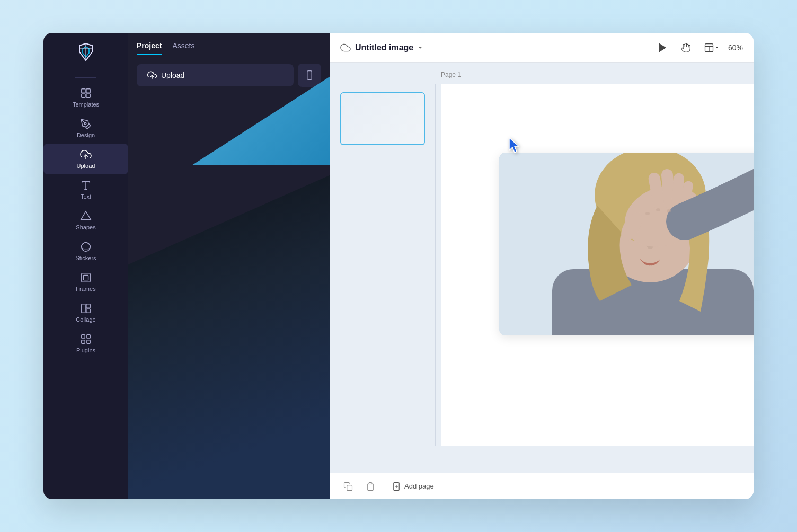  Describe the element at coordinates (709, 48) in the screenshot. I see `layout-icon` at that location.